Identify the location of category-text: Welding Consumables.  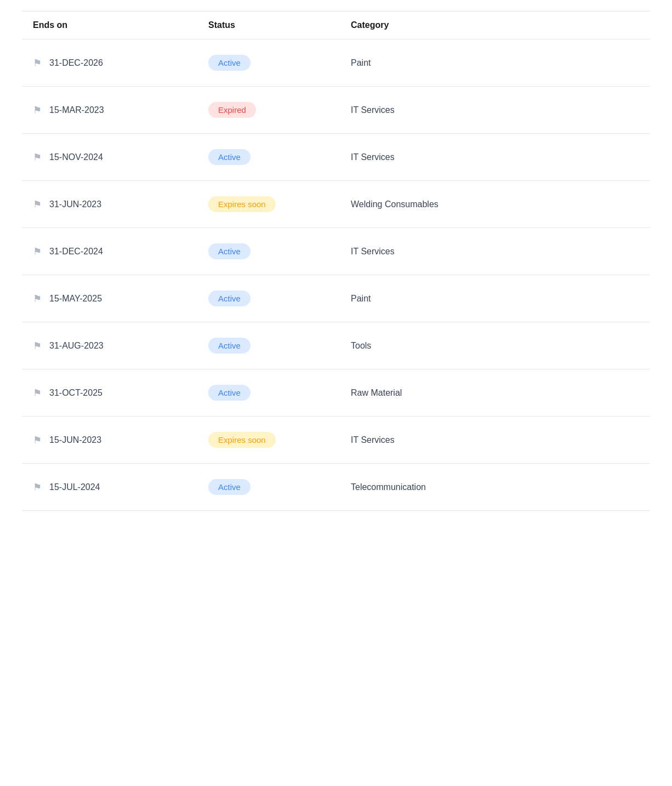
(495, 204).